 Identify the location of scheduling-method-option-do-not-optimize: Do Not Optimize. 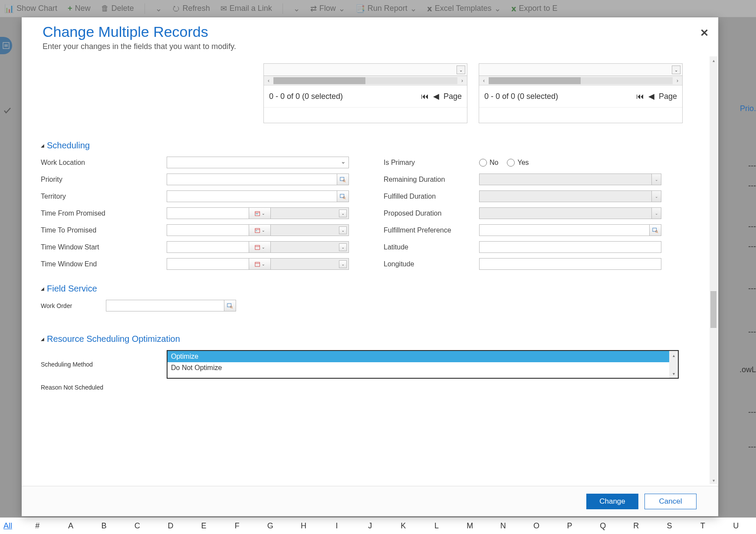
(423, 368).